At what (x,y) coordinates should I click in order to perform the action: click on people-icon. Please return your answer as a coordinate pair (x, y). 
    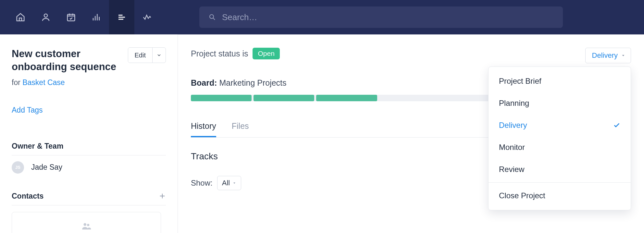
    Looking at the image, I should click on (86, 226).